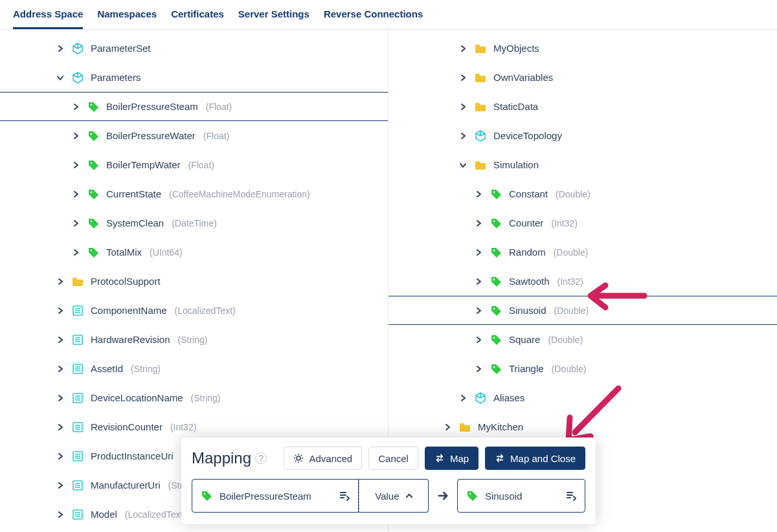  What do you see at coordinates (583, 339) in the screenshot?
I see `tree-row: Square (Double)` at bounding box center [583, 339].